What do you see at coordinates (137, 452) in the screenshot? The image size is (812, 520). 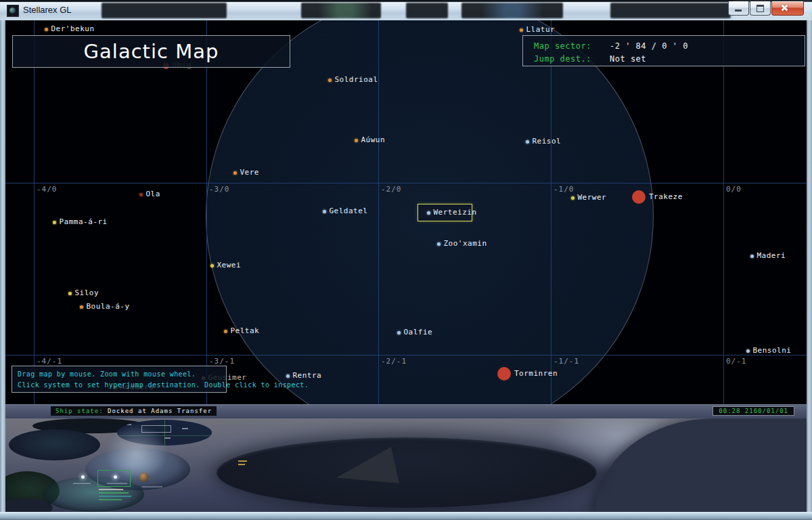 I see `nebula-wisp` at bounding box center [137, 452].